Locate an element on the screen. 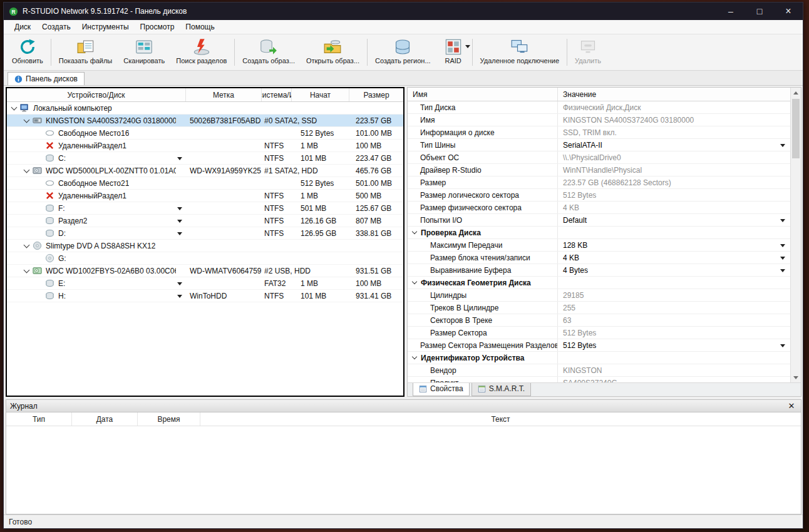  property-row: Тип ДискаФизический Диск,Диск is located at coordinates (599, 108).